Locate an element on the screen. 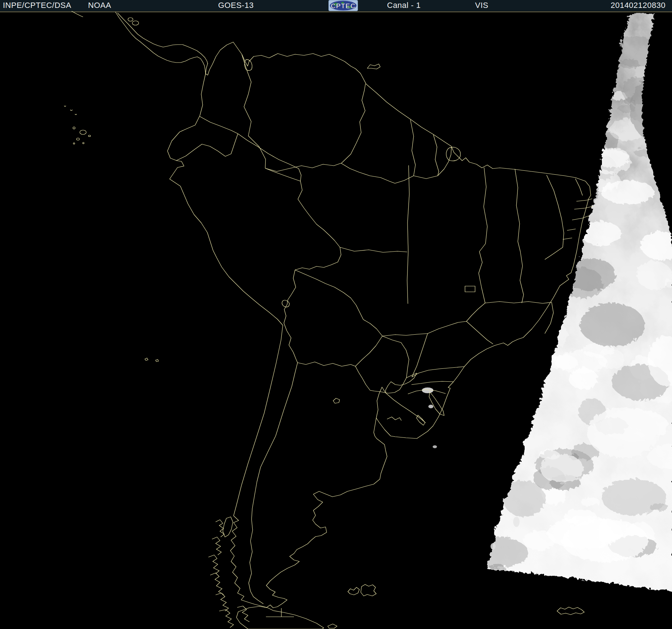 The height and width of the screenshot is (629, 672). outline-border-colombia-peru is located at coordinates (270, 157).